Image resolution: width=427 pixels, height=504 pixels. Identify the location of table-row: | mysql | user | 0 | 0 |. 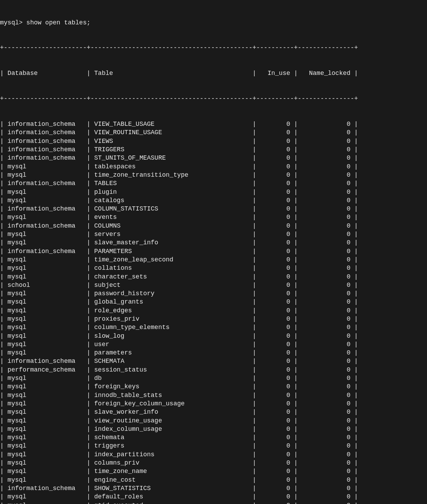
(214, 344).